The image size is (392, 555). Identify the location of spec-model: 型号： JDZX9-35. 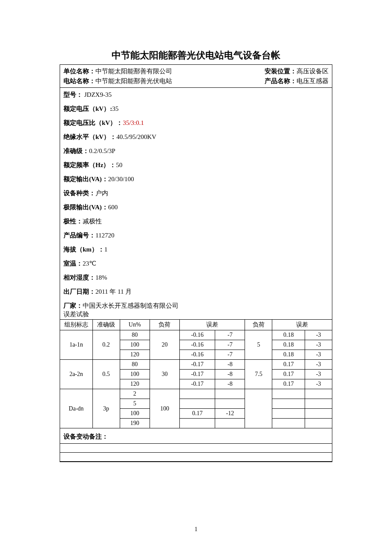
(196, 95).